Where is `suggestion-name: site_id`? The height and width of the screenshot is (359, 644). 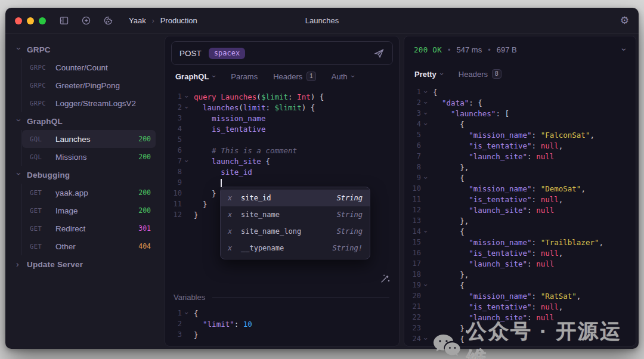 suggestion-name: site_id is located at coordinates (286, 198).